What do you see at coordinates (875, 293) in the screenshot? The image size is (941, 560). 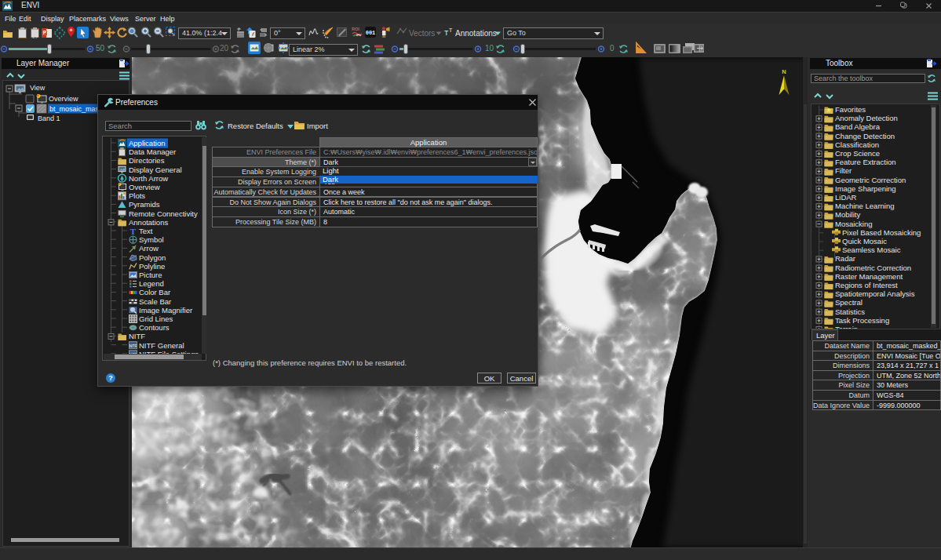 I see `svg-text: Spatiotemporal Analysis` at bounding box center [875, 293].